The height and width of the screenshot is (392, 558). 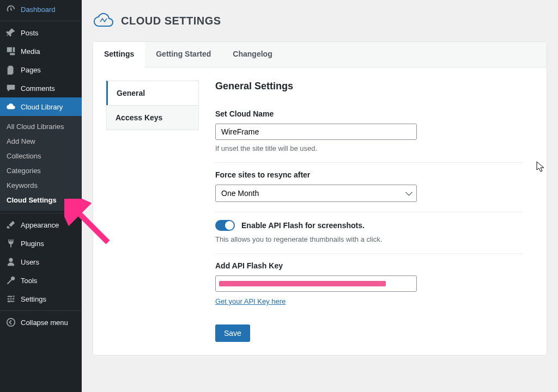 What do you see at coordinates (41, 243) in the screenshot?
I see `sidebar-item-plugins: Plugins` at bounding box center [41, 243].